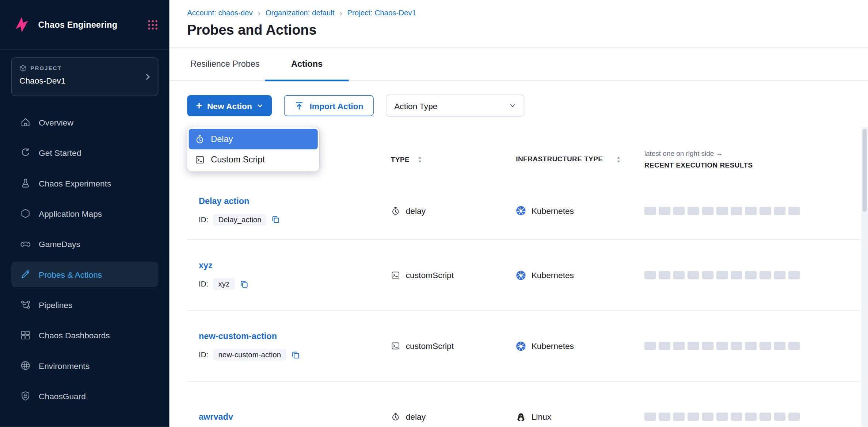 The width and height of the screenshot is (868, 427). What do you see at coordinates (224, 284) in the screenshot?
I see `action-id-chip: xyz` at bounding box center [224, 284].